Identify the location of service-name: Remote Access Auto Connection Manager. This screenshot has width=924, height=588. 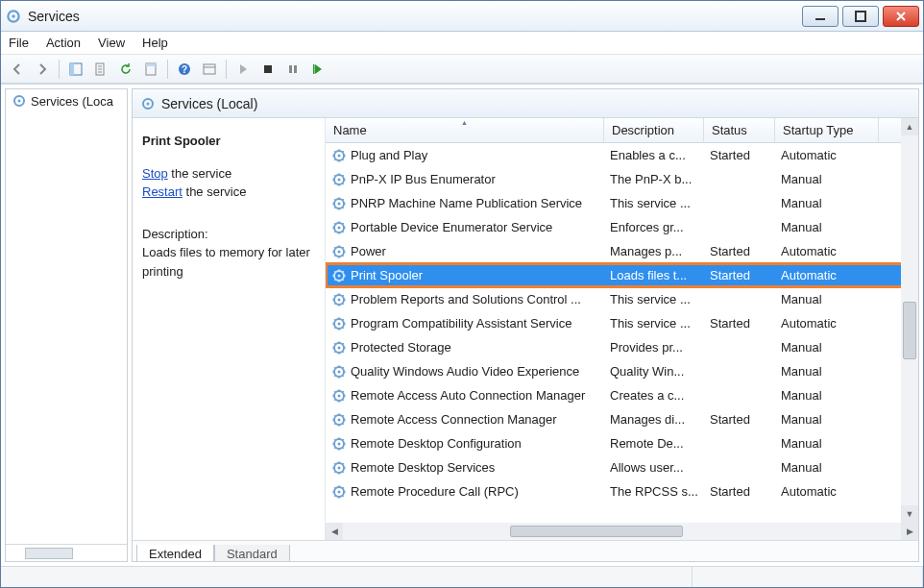
(468, 396).